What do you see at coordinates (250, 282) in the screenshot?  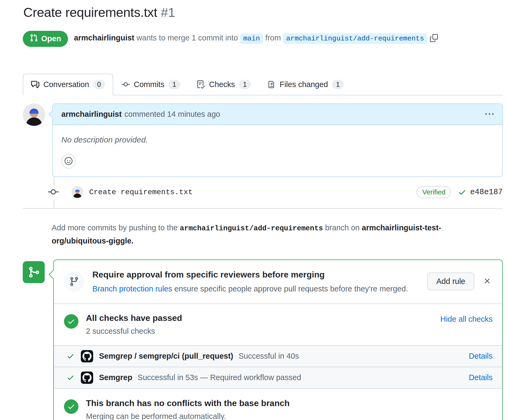 I see `branch-protection-text: Require approval from specific reviewers…` at bounding box center [250, 282].